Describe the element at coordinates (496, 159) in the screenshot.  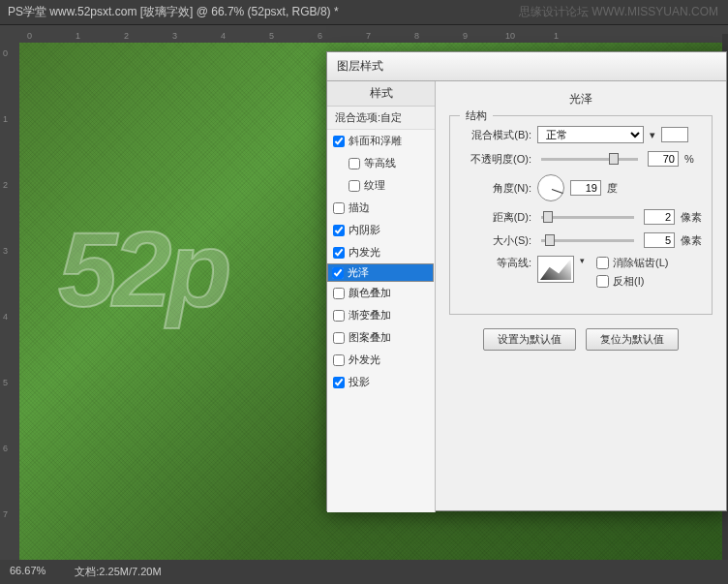
I see `opacity-label: 不透明度(O):` at that location.